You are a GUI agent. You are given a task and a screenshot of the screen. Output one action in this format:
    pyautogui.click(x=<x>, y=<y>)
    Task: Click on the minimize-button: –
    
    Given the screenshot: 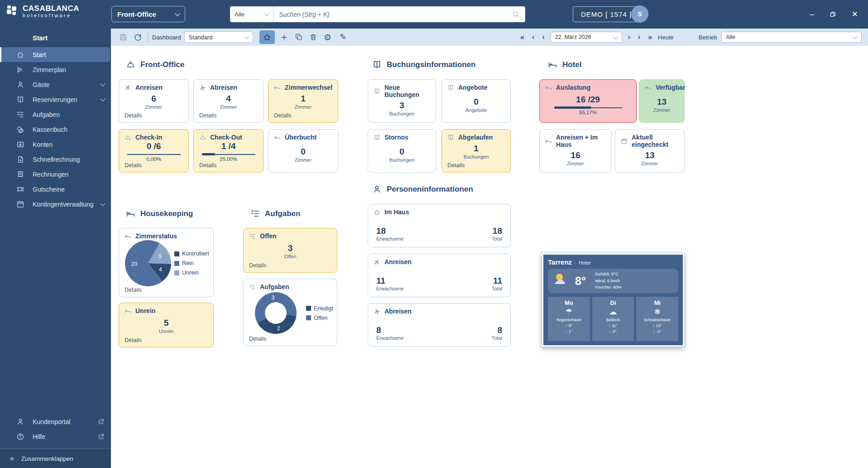 What is the action you would take?
    pyautogui.click(x=811, y=14)
    